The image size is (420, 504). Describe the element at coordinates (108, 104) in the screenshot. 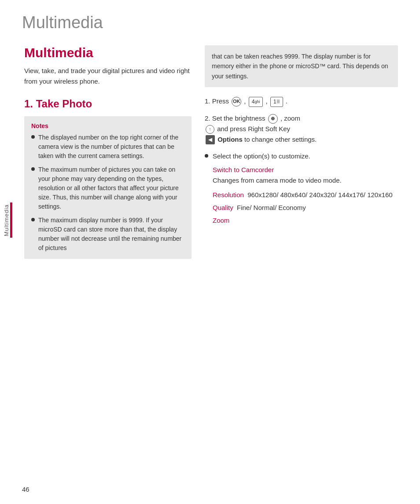

I see `subsection-title-take-photo: 1. Take Photo` at that location.